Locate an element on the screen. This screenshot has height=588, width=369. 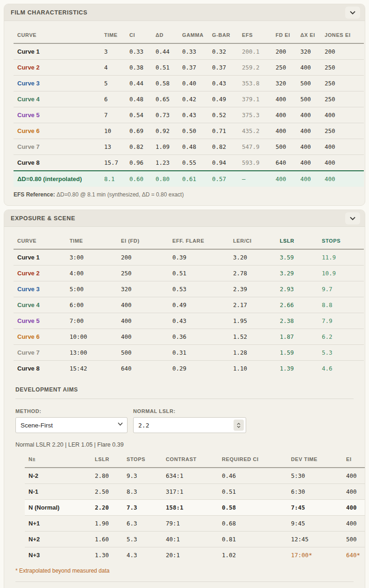
table-cell: 3 is located at coordinates (113, 51).